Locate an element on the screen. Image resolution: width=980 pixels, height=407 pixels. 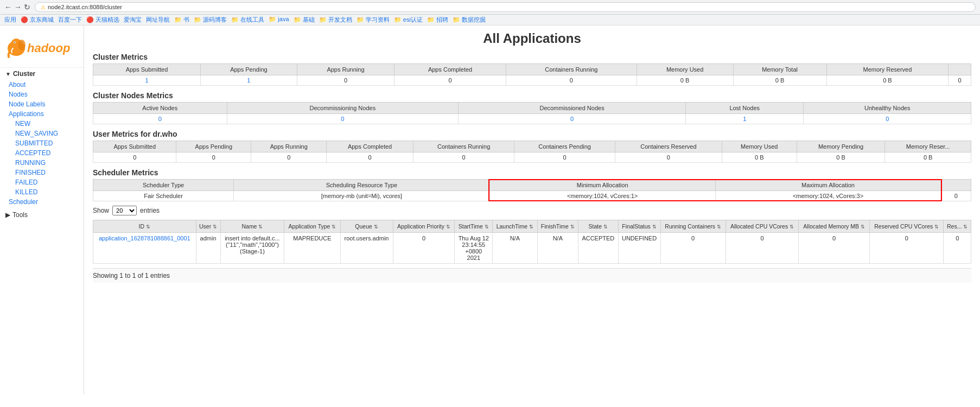
sidebar-item-finished: FINISHED is located at coordinates (42, 173).